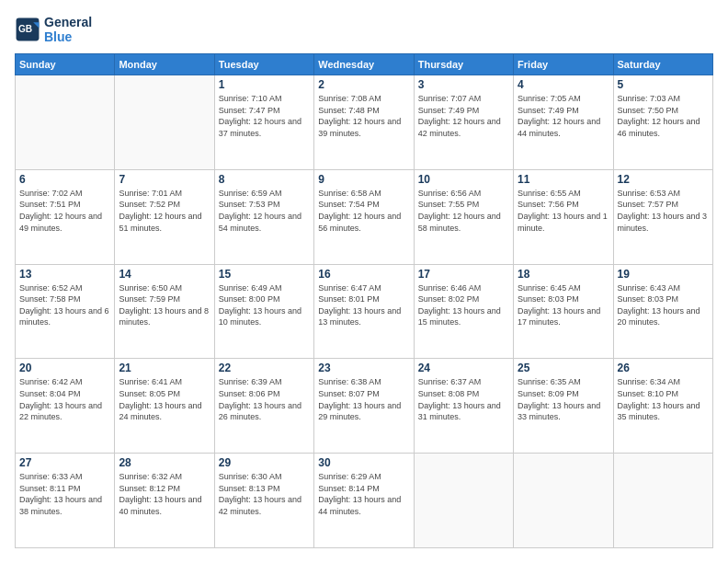  What do you see at coordinates (65, 64) in the screenshot?
I see `weekday-header-cell: Sunday` at bounding box center [65, 64].